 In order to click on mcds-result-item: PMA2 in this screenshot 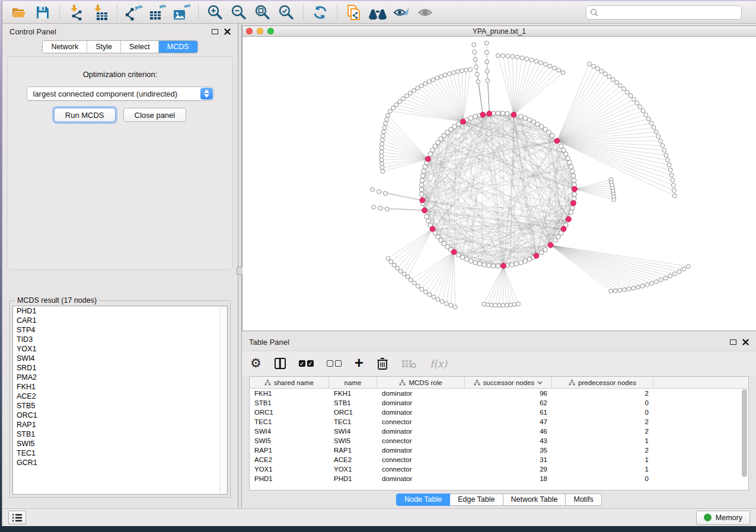, I will do `click(120, 377)`.